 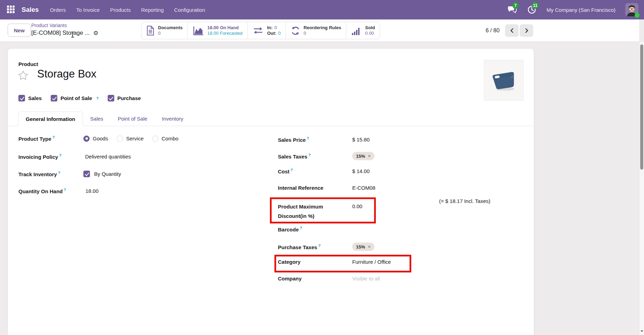 I want to click on stat-documents: Documents 0, so click(x=165, y=31).